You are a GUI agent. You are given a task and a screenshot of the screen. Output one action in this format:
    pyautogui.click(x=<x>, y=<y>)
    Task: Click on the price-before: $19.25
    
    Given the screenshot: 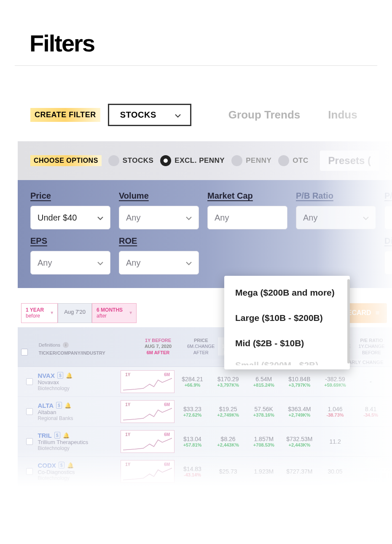 What is the action you would take?
    pyautogui.click(x=228, y=409)
    